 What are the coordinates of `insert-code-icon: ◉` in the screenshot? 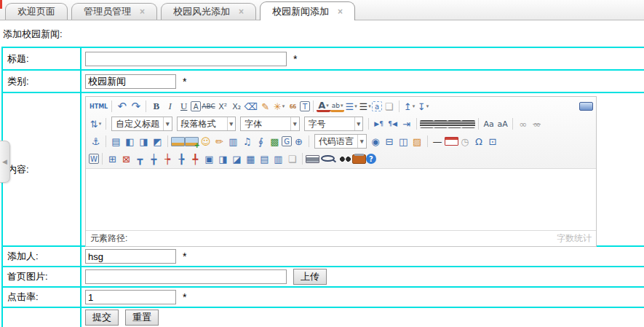 It's located at (375, 141).